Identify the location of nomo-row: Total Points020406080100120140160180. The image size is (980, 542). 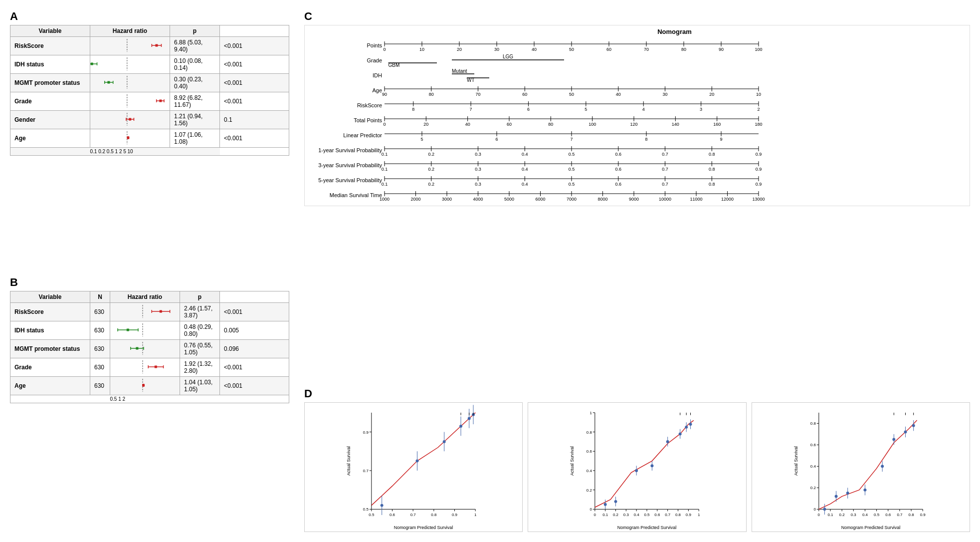
(674, 120).